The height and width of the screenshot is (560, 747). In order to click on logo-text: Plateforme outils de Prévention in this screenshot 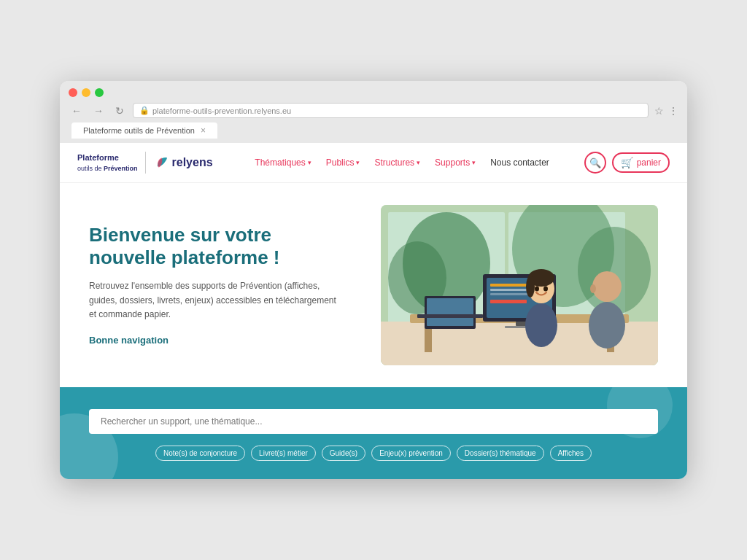, I will do `click(108, 163)`.